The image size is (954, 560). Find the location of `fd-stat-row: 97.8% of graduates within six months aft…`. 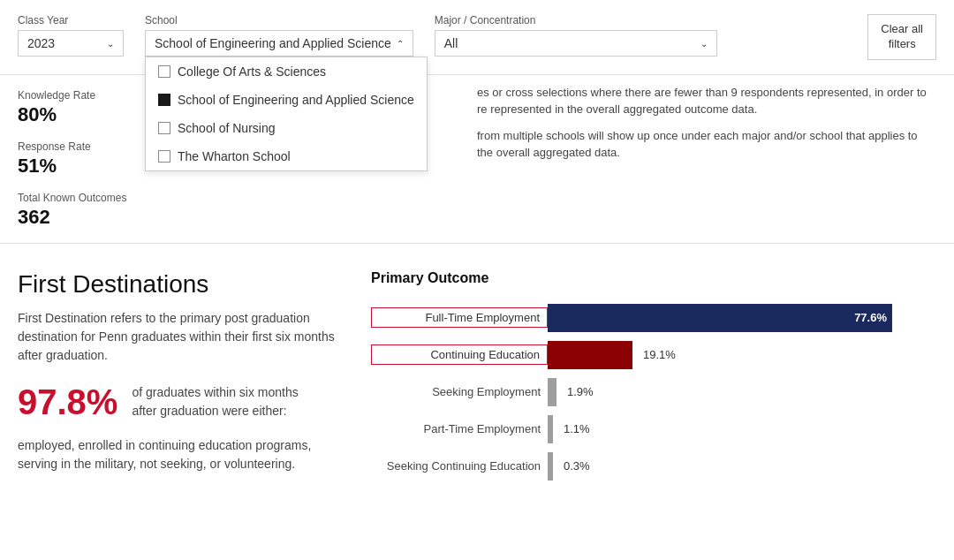

fd-stat-row: 97.8% of graduates within six months aft… is located at coordinates (177, 403).